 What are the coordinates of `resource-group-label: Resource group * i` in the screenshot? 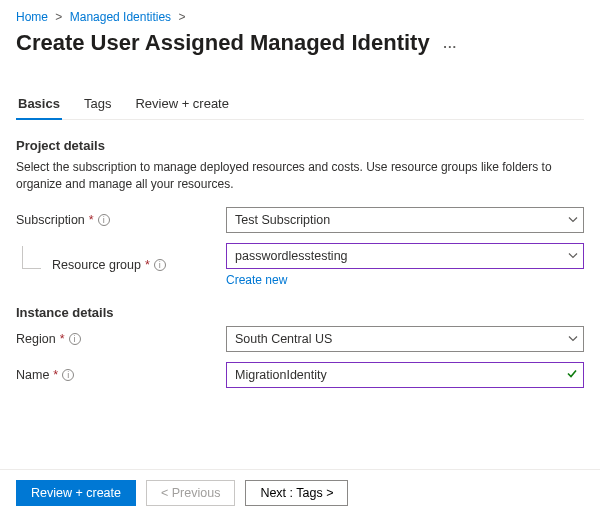 It's located at (121, 265).